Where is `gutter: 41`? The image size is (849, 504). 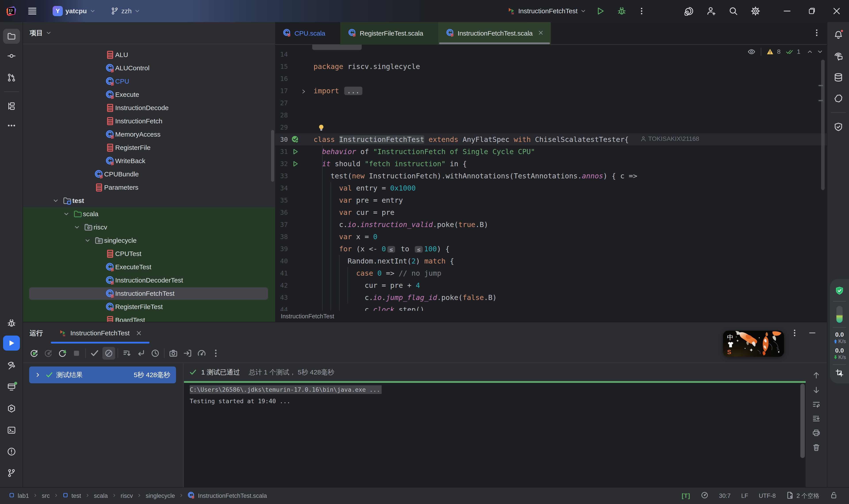 gutter: 41 is located at coordinates (293, 273).